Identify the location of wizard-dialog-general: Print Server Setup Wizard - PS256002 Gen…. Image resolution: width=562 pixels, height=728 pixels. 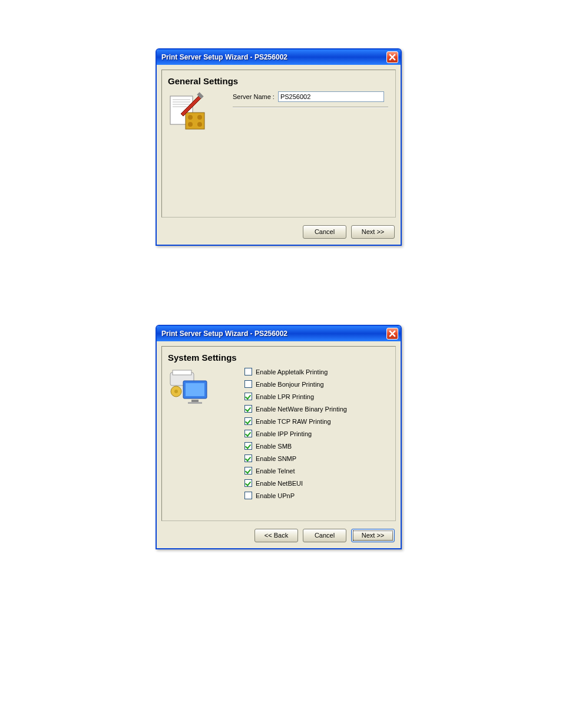
(279, 147).